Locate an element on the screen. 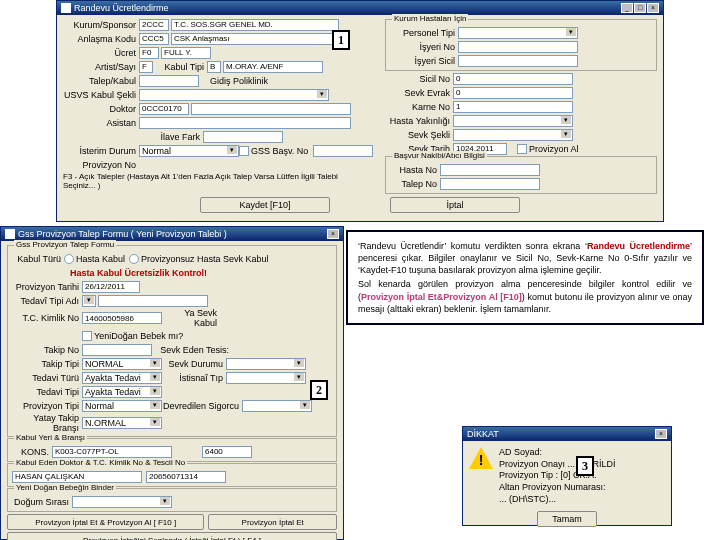 This screenshot has height=540, width=720. close-icon-3: × is located at coordinates (661, 434).